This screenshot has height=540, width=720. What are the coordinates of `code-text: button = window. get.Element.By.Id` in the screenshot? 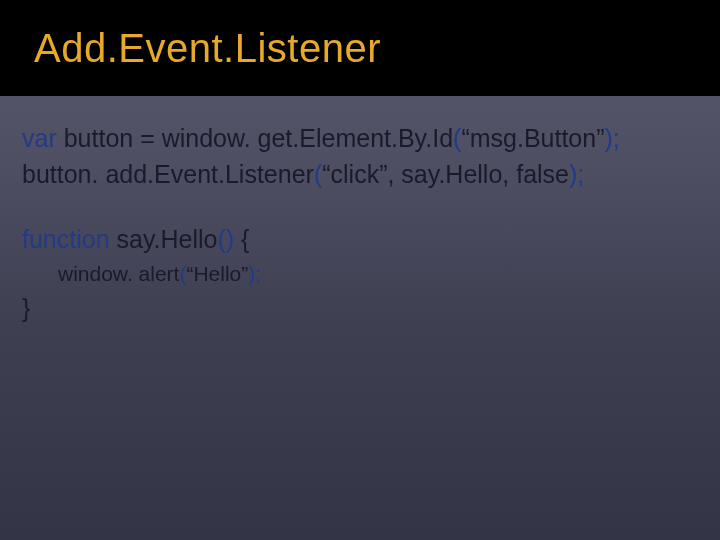 It's located at (255, 138).